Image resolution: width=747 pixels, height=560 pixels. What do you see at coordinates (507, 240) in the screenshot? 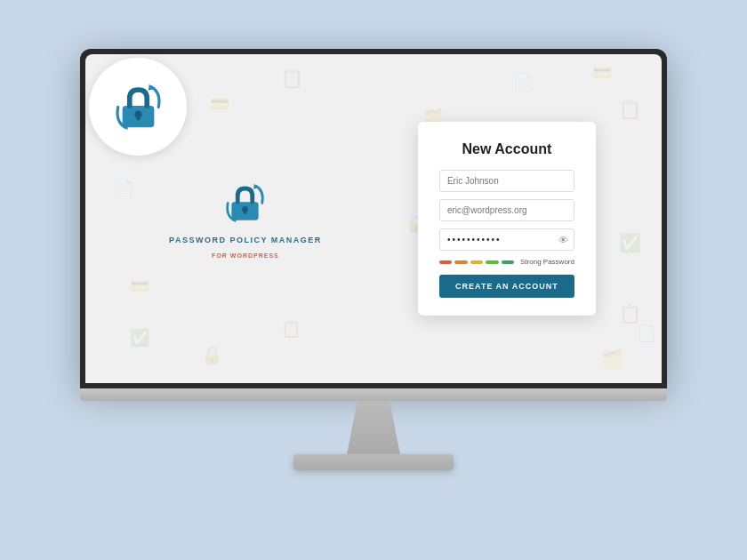
I see `password-wrapper: 👁` at bounding box center [507, 240].